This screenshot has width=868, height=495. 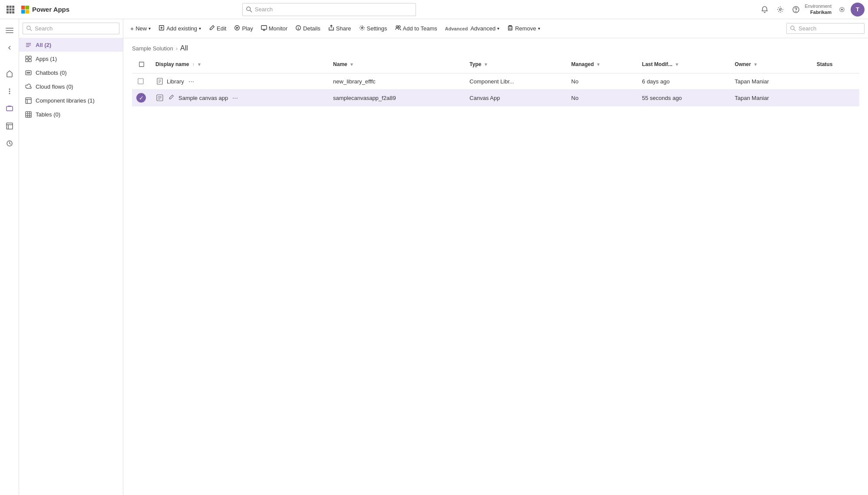 What do you see at coordinates (71, 114) in the screenshot?
I see `sidebar-item-tables: Tables (0)` at bounding box center [71, 114].